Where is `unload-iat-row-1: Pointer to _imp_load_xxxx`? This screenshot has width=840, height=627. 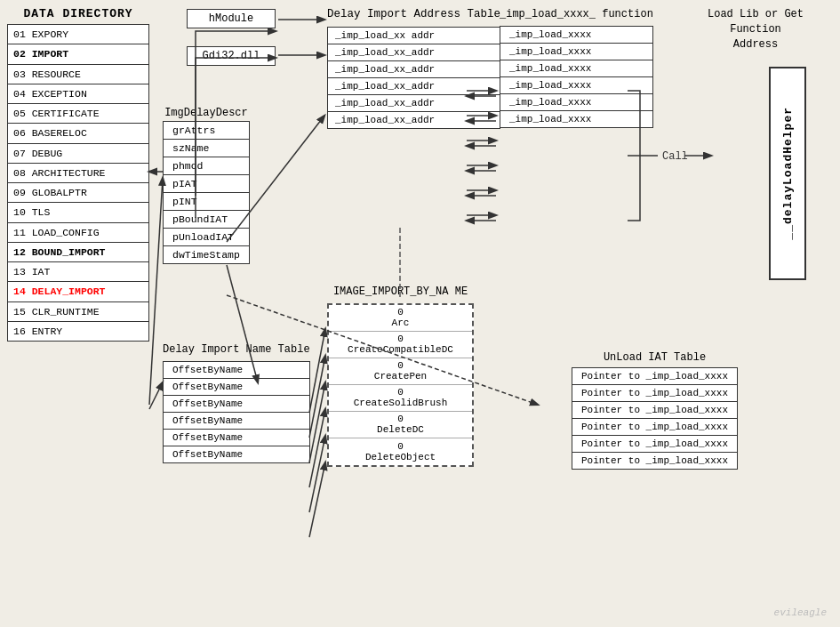
unload-iat-row-1: Pointer to _imp_load_xxxx is located at coordinates (654, 393).